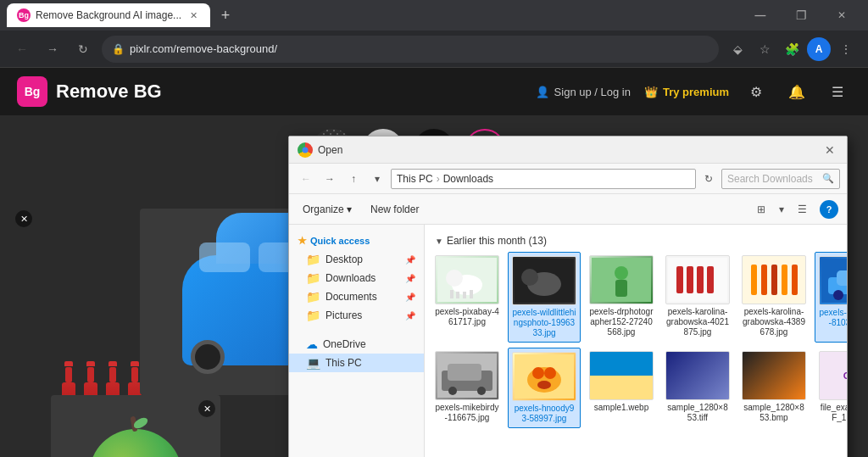 The height and width of the screenshot is (457, 868). I want to click on file-item-horse-white: pexels-pixabay-461717.jpg, so click(467, 297).